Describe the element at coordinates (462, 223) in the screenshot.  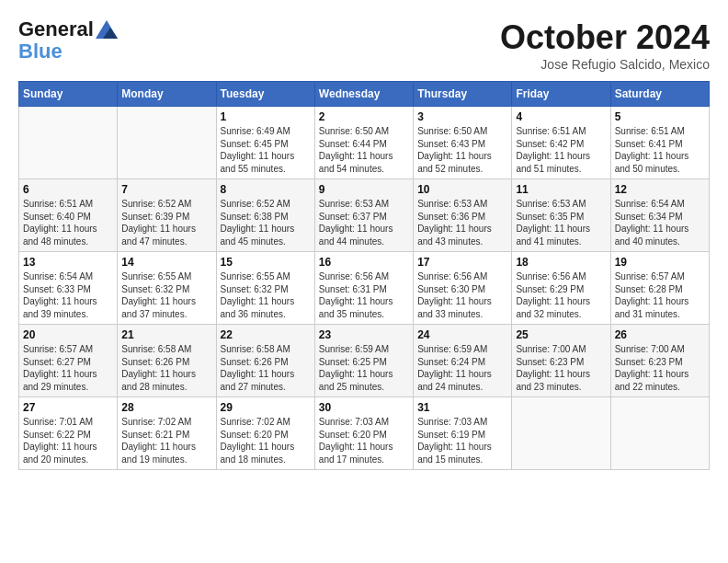
I see `day-info: Sunrise: 6:53 AMSunset: 6:36 PMDaylight:…` at that location.